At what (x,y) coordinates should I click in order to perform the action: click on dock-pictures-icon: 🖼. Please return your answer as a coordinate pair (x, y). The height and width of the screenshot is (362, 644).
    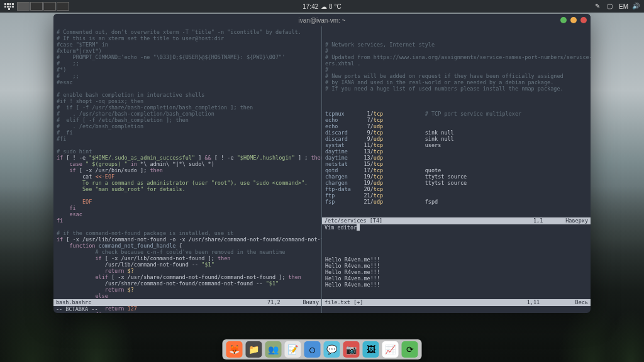
    Looking at the image, I should click on (371, 349).